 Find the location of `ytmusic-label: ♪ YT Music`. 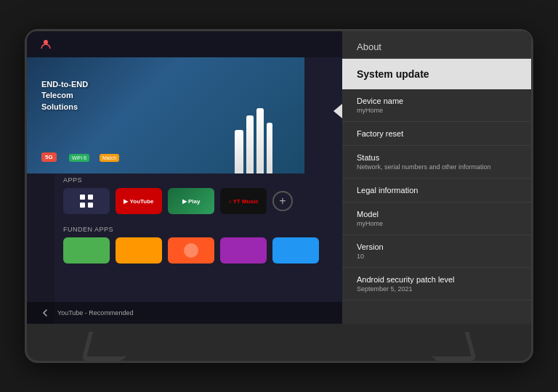

ytmusic-label: ♪ YT Music is located at coordinates (243, 202).